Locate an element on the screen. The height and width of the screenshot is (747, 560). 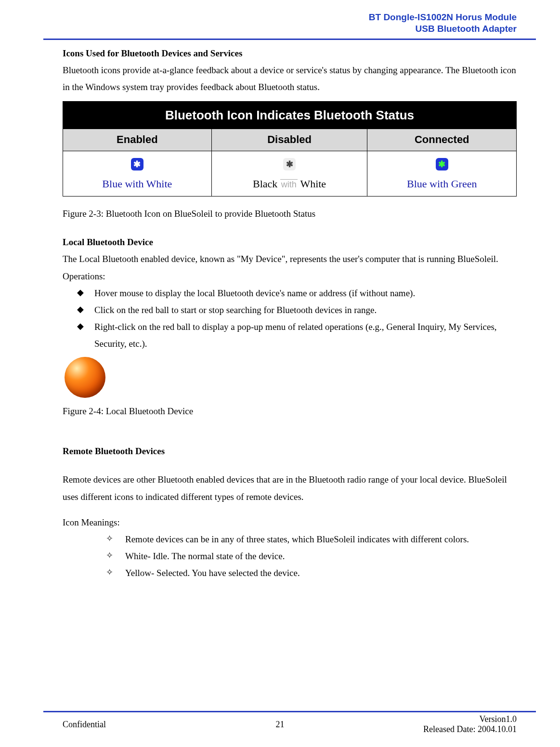
bt-enabled-icon: ✱ is located at coordinates (137, 164).